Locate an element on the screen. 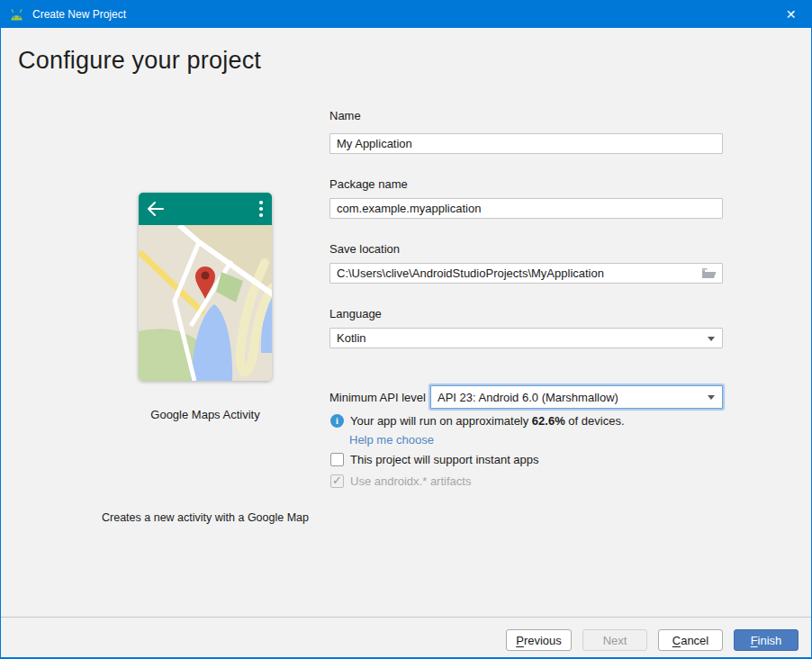 The height and width of the screenshot is (659, 812). next-button: Next is located at coordinates (615, 640).